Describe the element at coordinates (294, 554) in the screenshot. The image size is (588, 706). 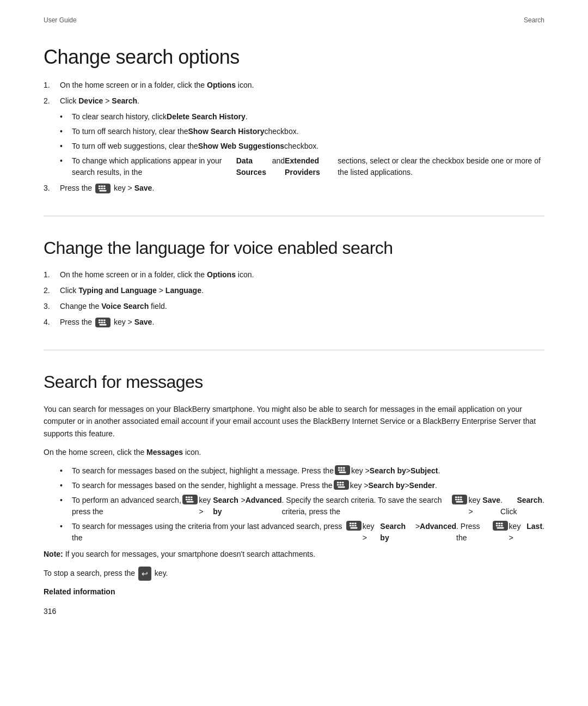
I see `section3-note: Note: If you search for messages, your s…` at that location.